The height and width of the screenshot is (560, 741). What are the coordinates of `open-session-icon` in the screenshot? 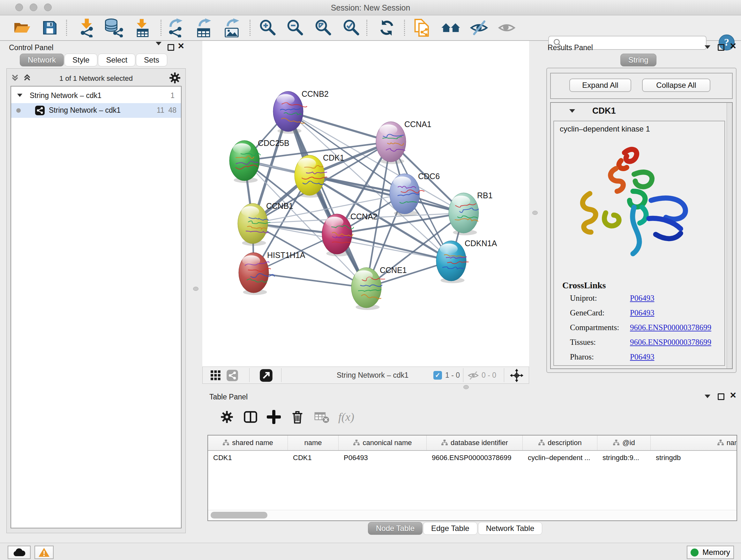 It's located at (22, 28).